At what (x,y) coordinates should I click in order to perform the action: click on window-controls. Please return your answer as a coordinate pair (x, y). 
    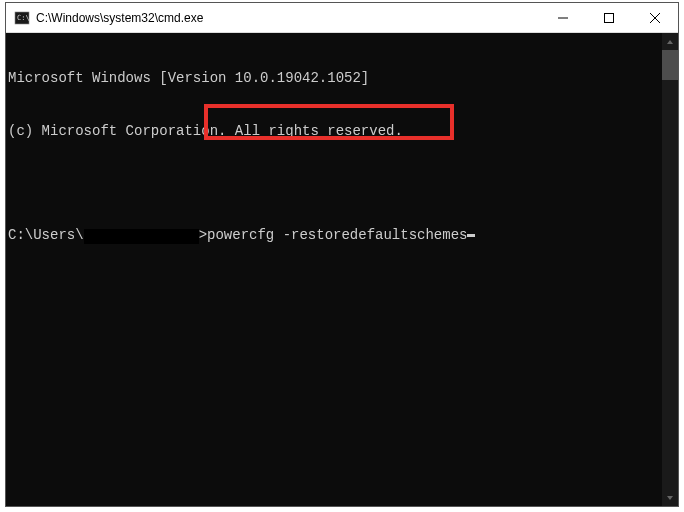
    Looking at the image, I should click on (609, 18).